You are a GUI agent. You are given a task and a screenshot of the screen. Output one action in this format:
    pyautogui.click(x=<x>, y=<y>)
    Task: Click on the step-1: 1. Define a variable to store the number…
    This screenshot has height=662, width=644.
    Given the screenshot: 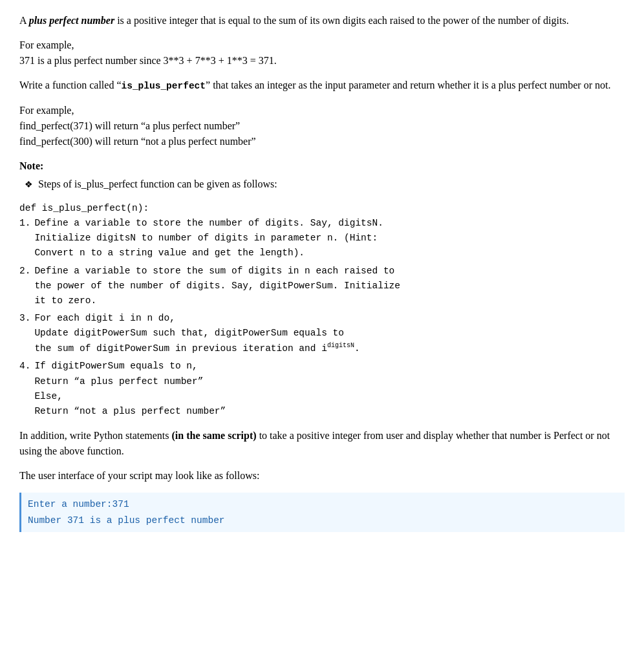 What is the action you would take?
    pyautogui.click(x=322, y=239)
    